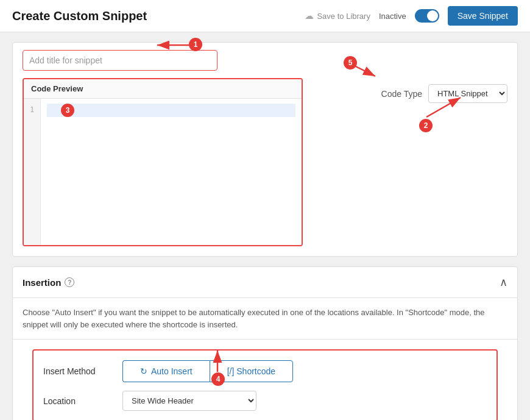 The width and height of the screenshot is (530, 420). Describe the element at coordinates (166, 371) in the screenshot. I see `auto-insert-button: ↻ Auto Insert` at that location.